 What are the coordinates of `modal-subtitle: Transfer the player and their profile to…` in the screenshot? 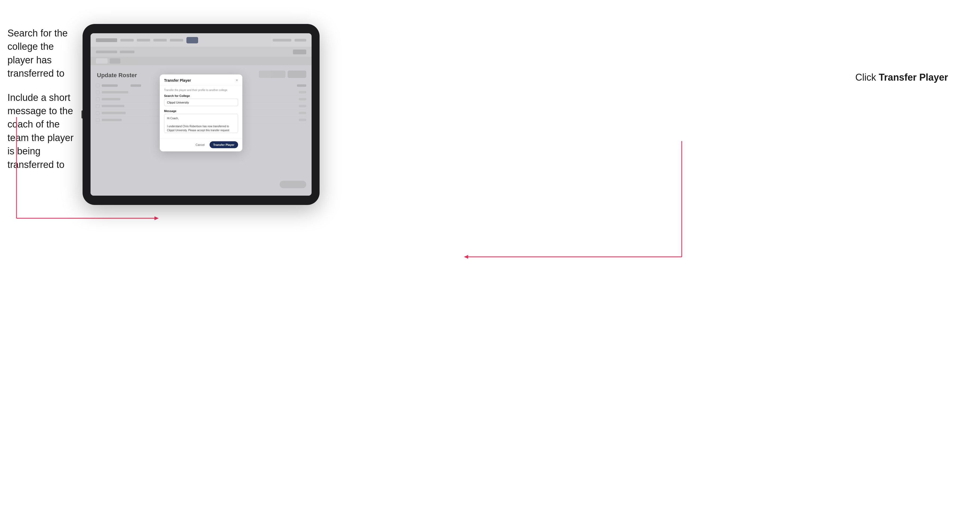 It's located at (201, 90).